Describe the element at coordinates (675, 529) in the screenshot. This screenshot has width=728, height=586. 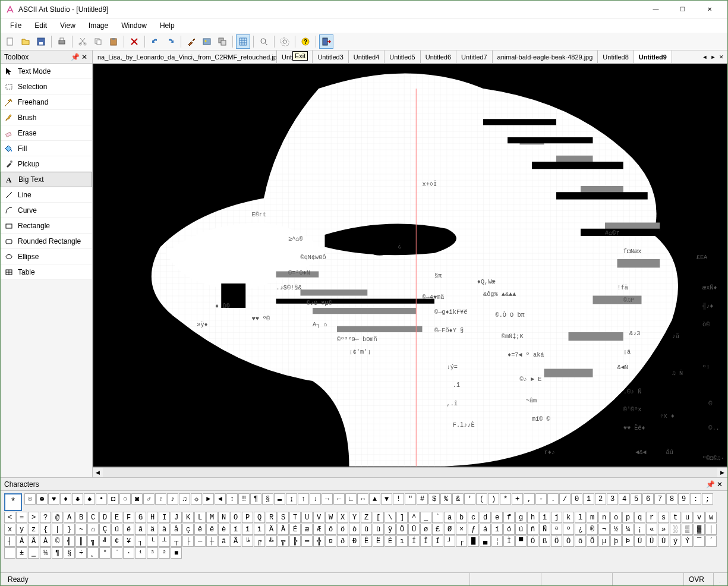
I see `char-cell: ░` at that location.